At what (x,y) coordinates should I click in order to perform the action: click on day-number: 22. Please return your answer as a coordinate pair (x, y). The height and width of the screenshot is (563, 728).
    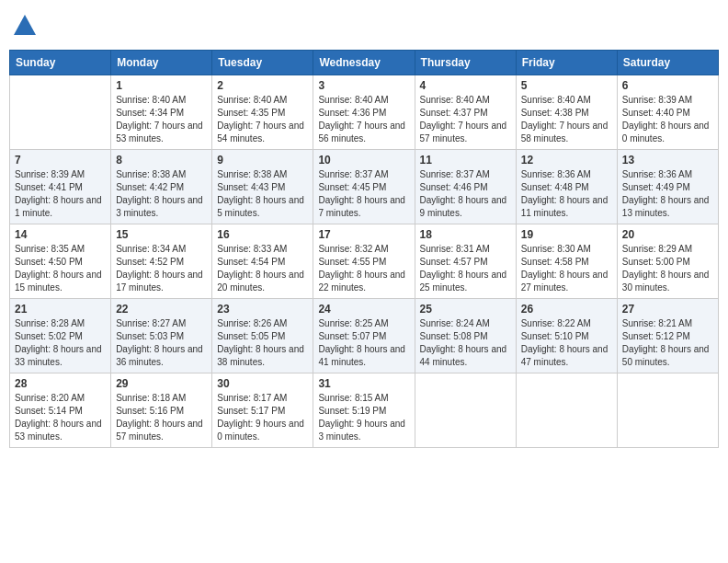
    Looking at the image, I should click on (162, 309).